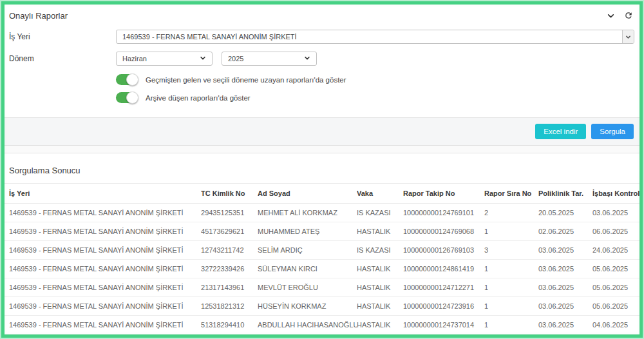  I want to click on workplace-combobox: 1469539 - FERNAS METAL SANAYİ ANONİM ŞİR…, so click(375, 37).